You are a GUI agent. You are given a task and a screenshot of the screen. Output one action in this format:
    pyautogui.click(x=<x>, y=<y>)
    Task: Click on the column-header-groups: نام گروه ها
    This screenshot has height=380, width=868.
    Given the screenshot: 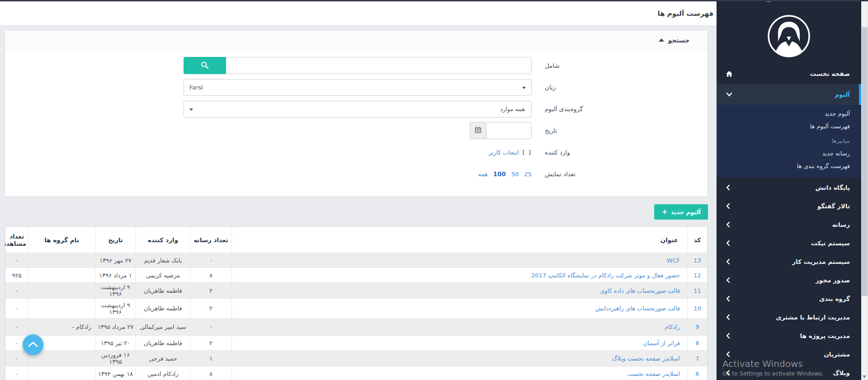 What is the action you would take?
    pyautogui.click(x=62, y=240)
    